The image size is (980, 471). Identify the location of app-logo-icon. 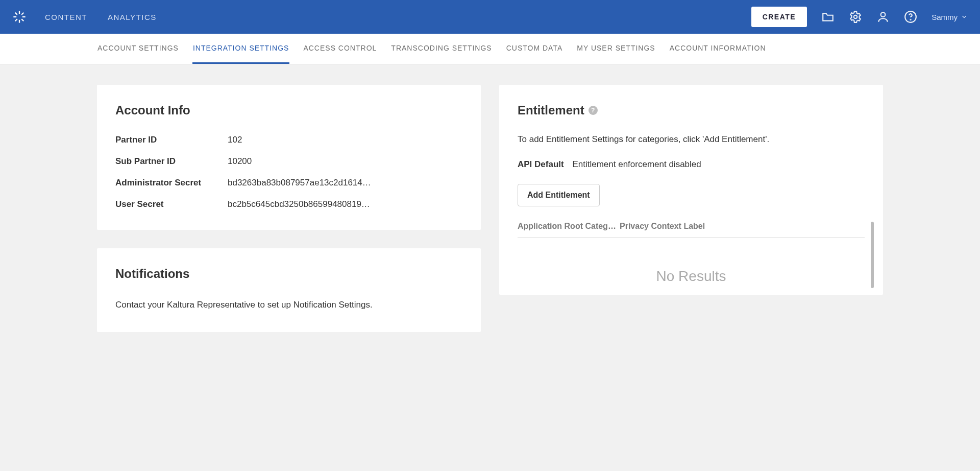
(19, 17).